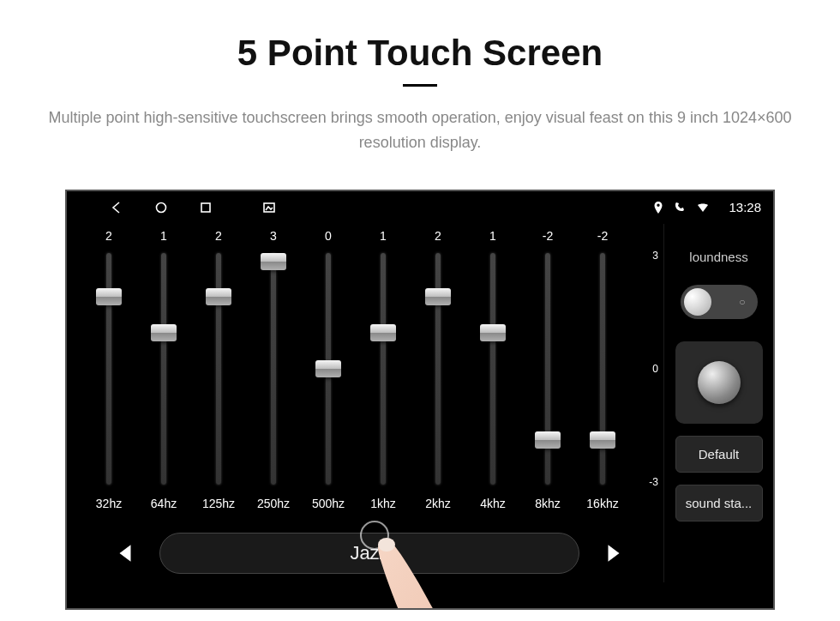 The image size is (840, 621). I want to click on eq-band-4khz: 14khz, so click(493, 375).